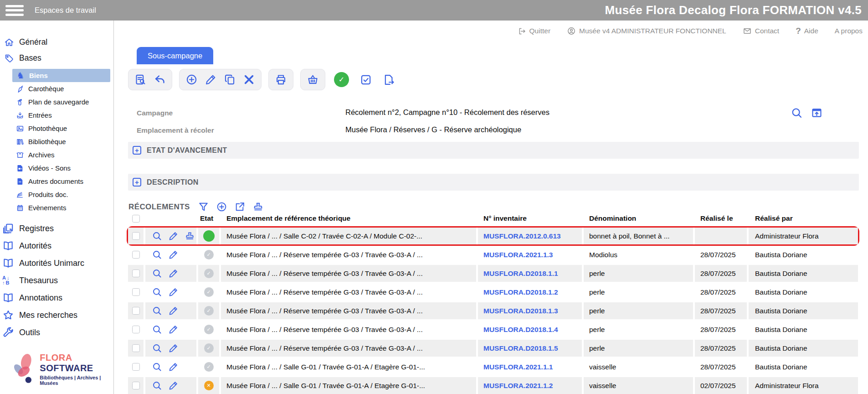  Describe the element at coordinates (521, 311) in the screenshot. I see `inventory-link: MUSFLORA.D2018.1.3` at that location.